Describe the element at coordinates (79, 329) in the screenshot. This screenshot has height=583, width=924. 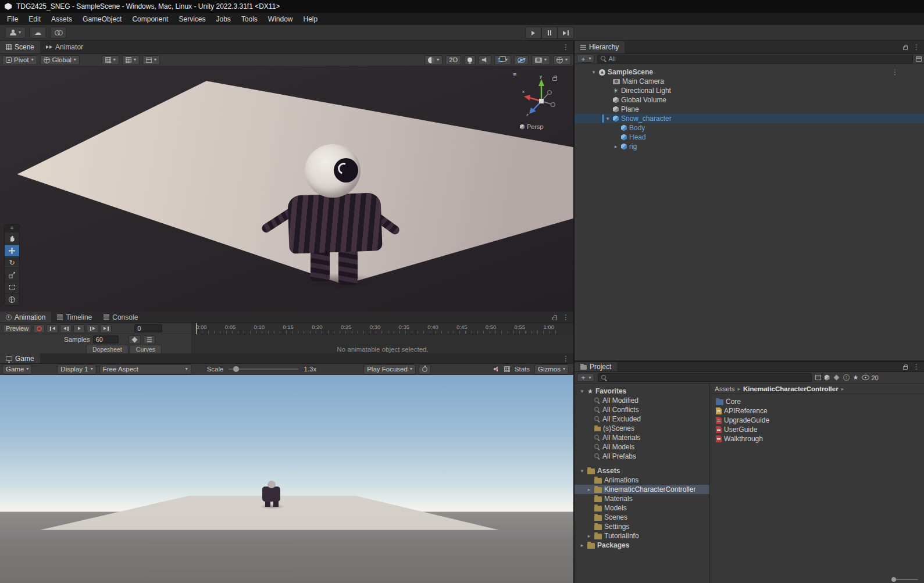
I see `play-animation-button` at that location.